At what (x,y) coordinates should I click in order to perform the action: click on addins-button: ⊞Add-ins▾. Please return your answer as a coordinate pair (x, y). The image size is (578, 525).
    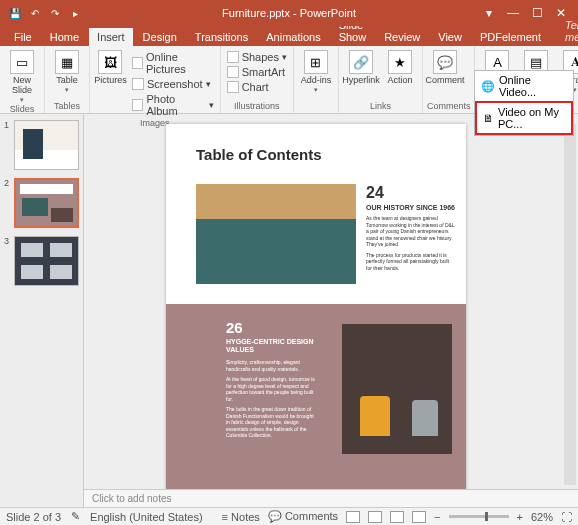
    Looking at the image, I should click on (316, 71).